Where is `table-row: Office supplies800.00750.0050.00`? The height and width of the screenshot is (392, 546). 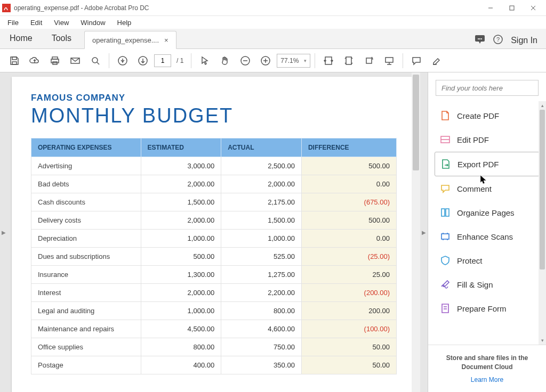 table-row: Office supplies800.00750.0050.00 is located at coordinates (214, 347).